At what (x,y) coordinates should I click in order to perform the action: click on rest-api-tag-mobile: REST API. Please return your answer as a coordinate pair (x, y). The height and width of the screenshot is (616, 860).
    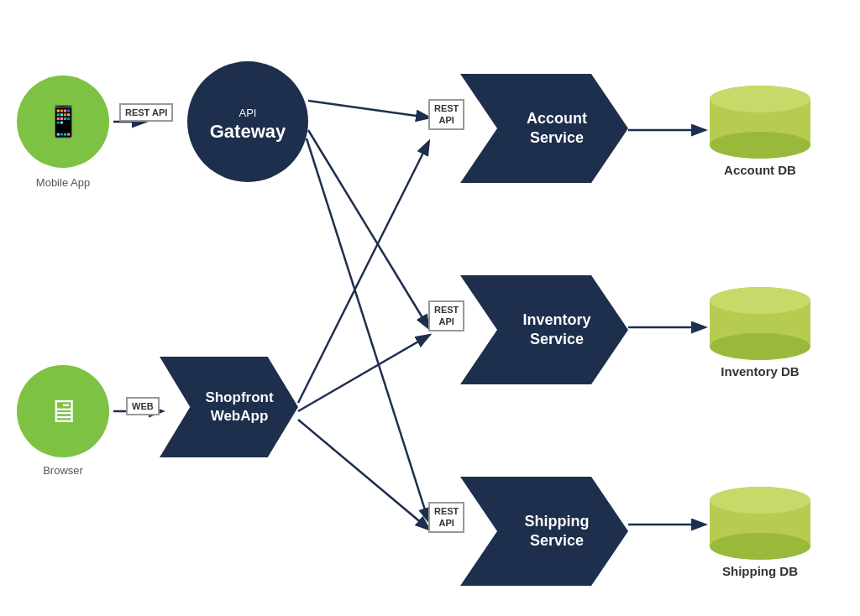
    Looking at the image, I should click on (146, 112).